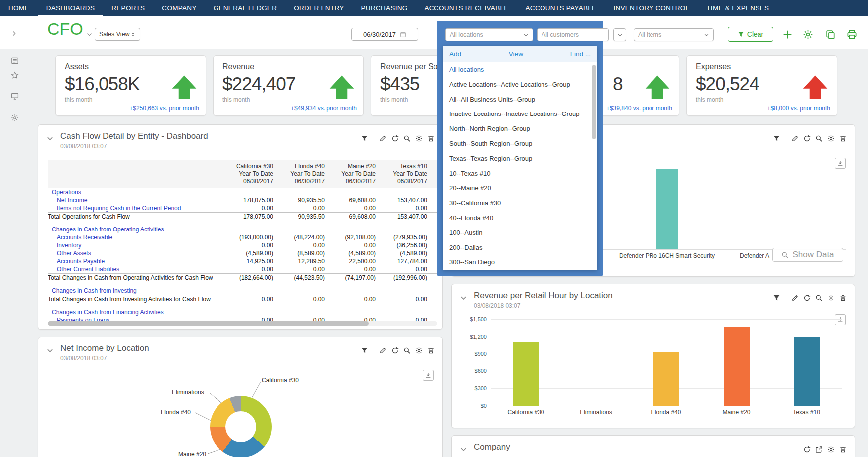 The width and height of the screenshot is (868, 457). I want to click on cash-flow-account-link: Changes in Cash from Operating Activitie…, so click(135, 229).